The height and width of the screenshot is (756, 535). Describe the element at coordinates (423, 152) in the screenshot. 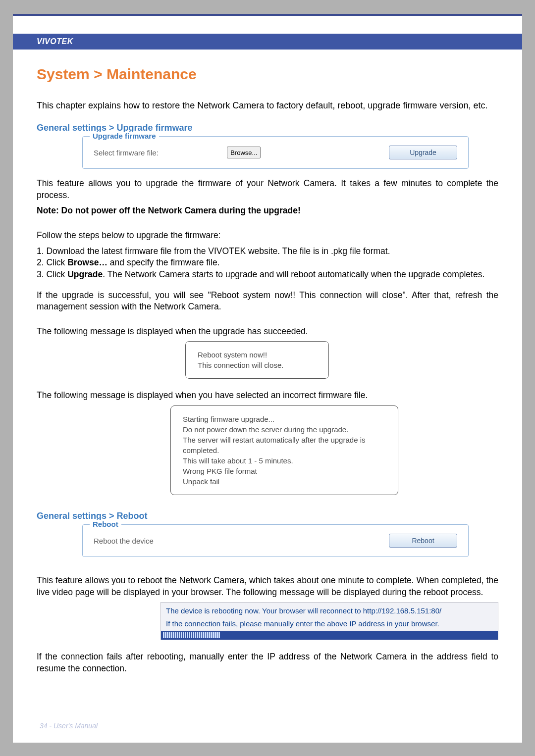

I see `upgrade-button: Upgrade` at that location.